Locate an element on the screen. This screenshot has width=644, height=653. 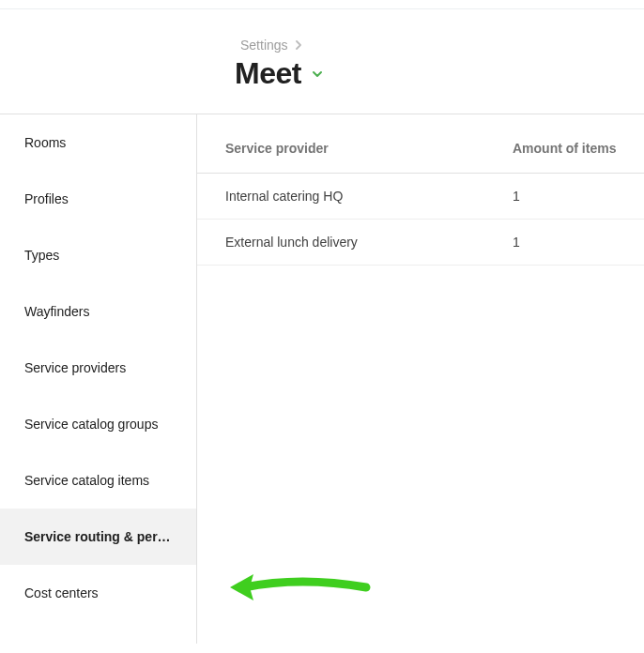
sidebar-item-service-routing-permissions: Service routing & permissi… is located at coordinates (98, 537).